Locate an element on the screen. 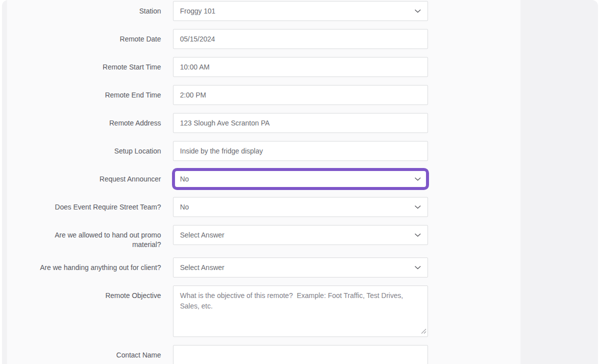 The image size is (600, 364). field-label: Remote Address is located at coordinates (84, 120).